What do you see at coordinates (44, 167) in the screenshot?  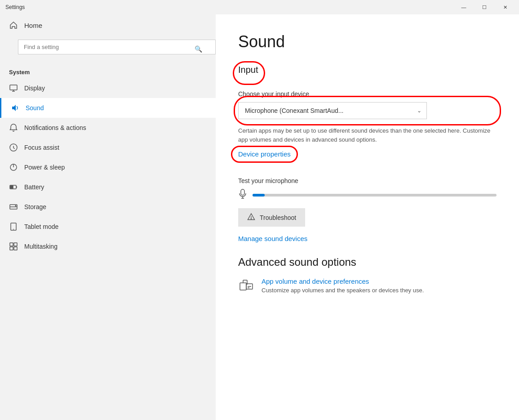 I see `sidebar-label-power: Power & sleep` at bounding box center [44, 167].